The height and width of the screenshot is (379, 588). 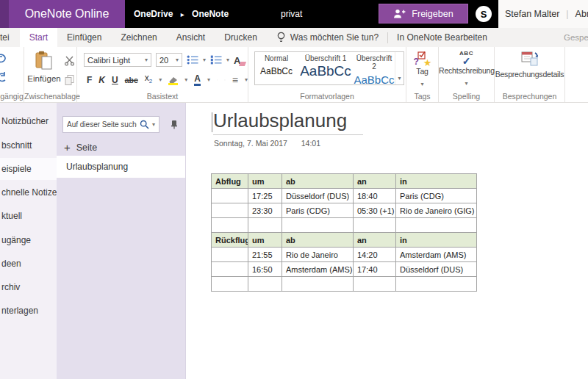 What do you see at coordinates (173, 123) in the screenshot?
I see `pin-icon` at bounding box center [173, 123].